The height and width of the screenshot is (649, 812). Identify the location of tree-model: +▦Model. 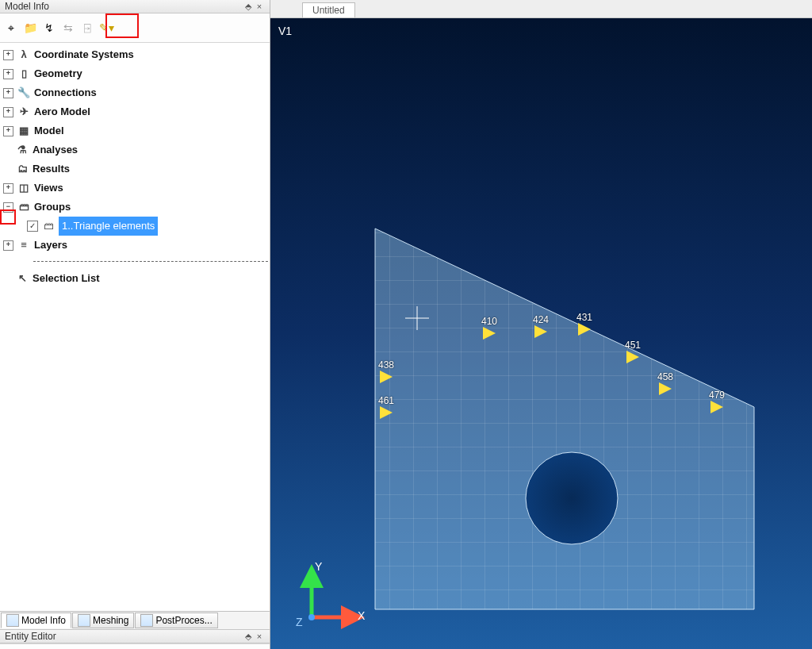
(135, 131).